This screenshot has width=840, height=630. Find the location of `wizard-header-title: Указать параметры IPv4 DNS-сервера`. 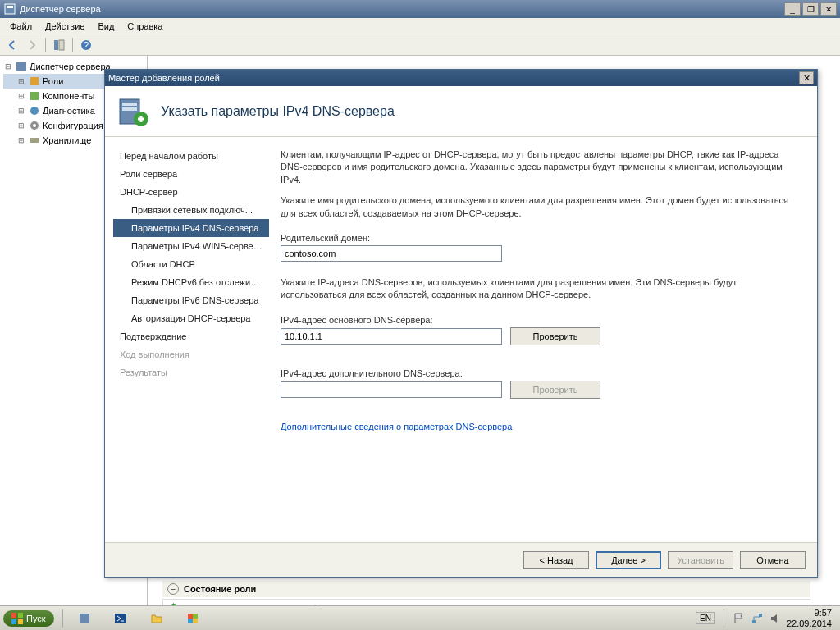

wizard-header-title: Указать параметры IPv4 DNS-сервера is located at coordinates (277, 112).